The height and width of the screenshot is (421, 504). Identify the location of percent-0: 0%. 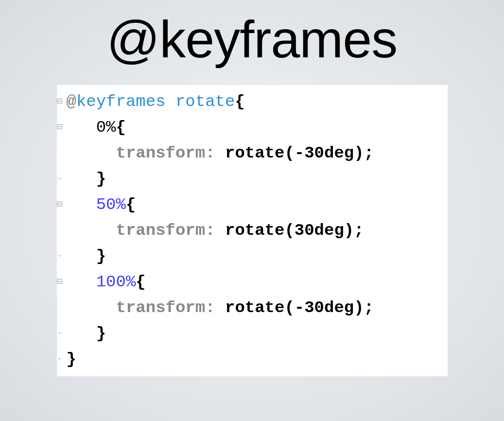
(106, 127).